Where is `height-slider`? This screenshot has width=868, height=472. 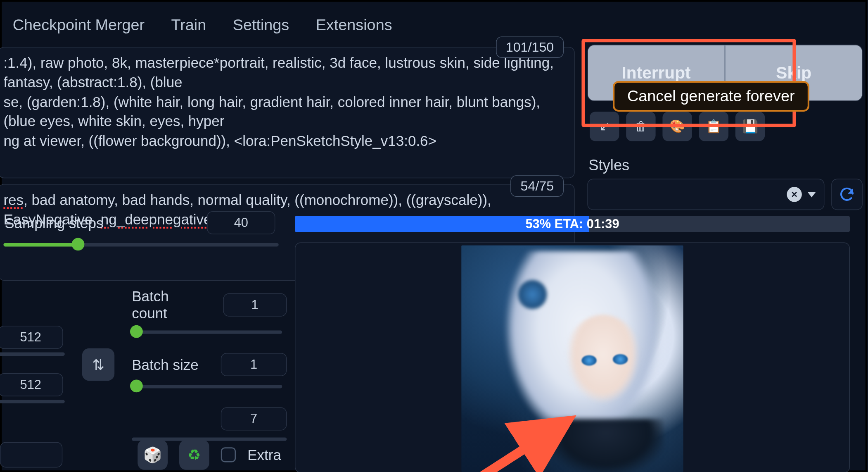
height-slider is located at coordinates (32, 401).